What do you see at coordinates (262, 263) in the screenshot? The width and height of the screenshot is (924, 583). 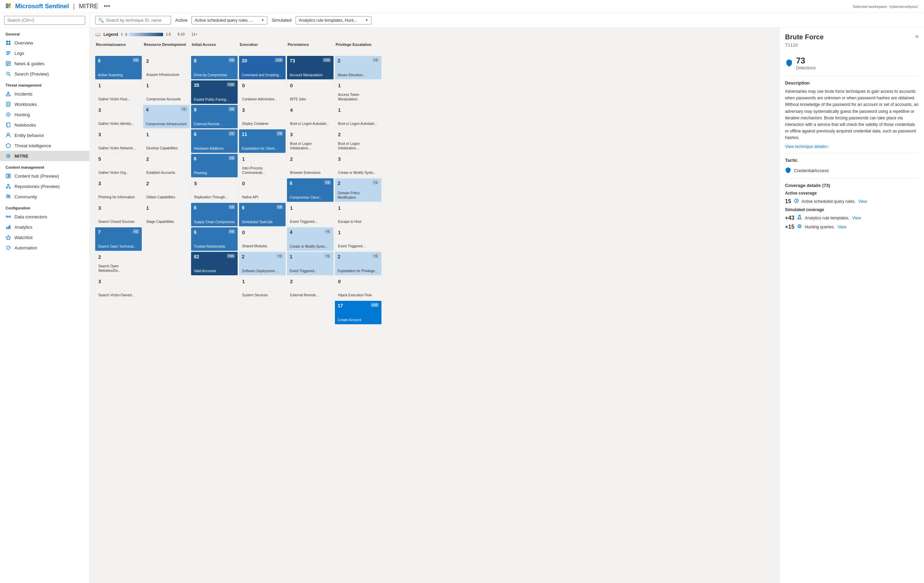 I see `technique-cell: 2+2Software Deployment...` at bounding box center [262, 263].